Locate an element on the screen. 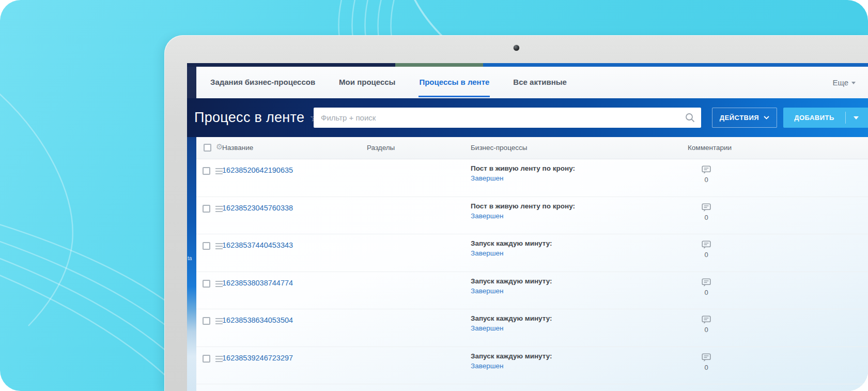 The height and width of the screenshot is (391, 868). caret-down-icon is located at coordinates (856, 118).